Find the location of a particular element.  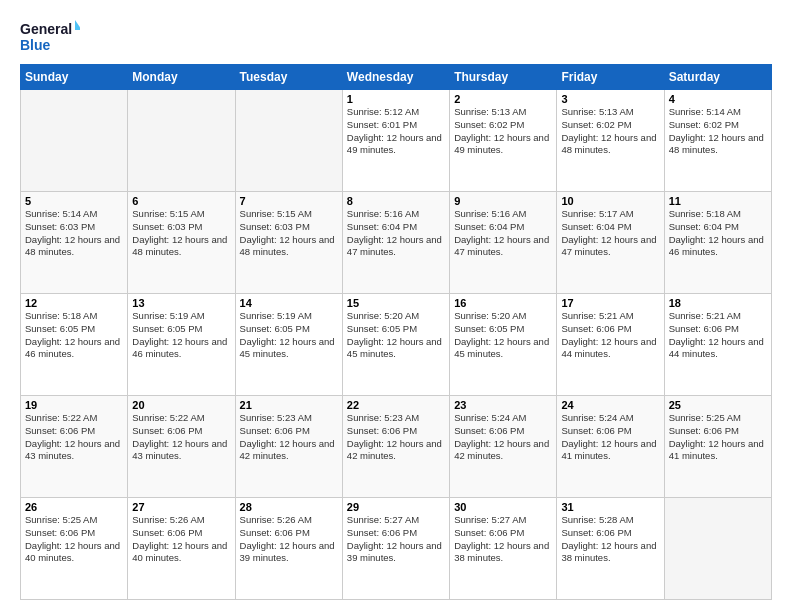

calendar-cell: 24Sunrise: 5:24 AMSunset: 6:06 PMDayligh… is located at coordinates (610, 447).